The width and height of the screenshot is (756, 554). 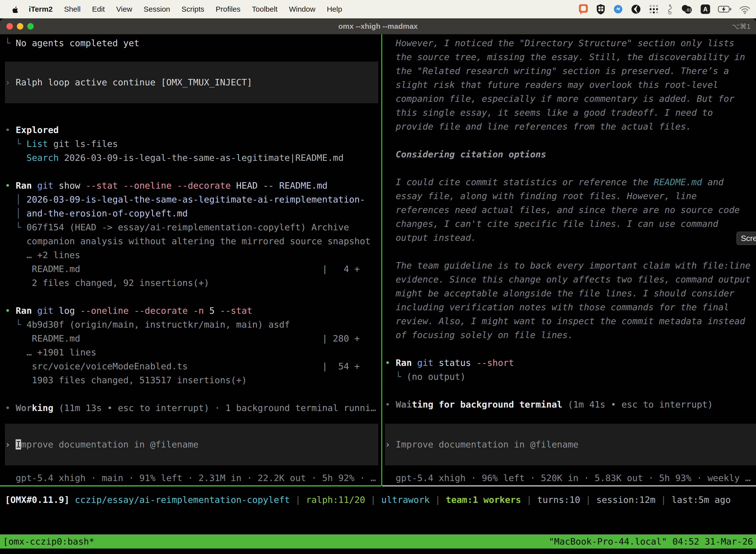 What do you see at coordinates (538, 126) in the screenshot?
I see `text-segment: provide file and line references from th…` at bounding box center [538, 126].